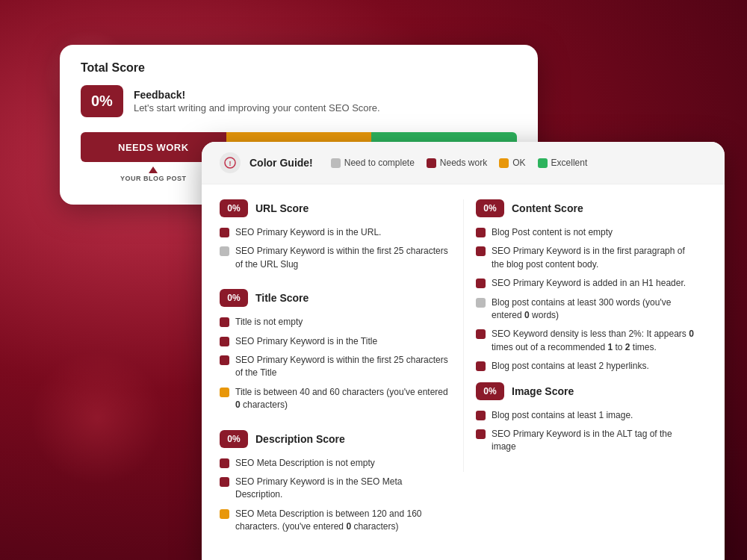 The height and width of the screenshot is (560, 747). I want to click on content-text-1: SEO Primary Keyword is in the first para…, so click(593, 258).